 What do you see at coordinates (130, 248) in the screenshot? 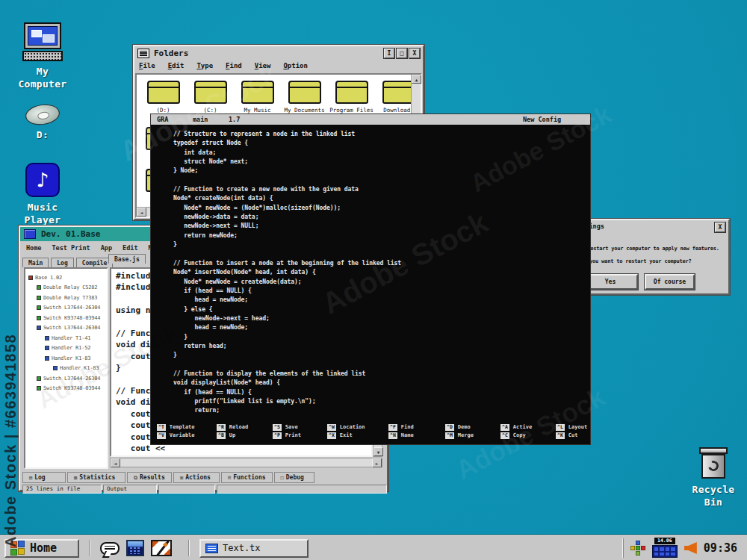
I see `dev-menu-edit: Edit` at bounding box center [130, 248].